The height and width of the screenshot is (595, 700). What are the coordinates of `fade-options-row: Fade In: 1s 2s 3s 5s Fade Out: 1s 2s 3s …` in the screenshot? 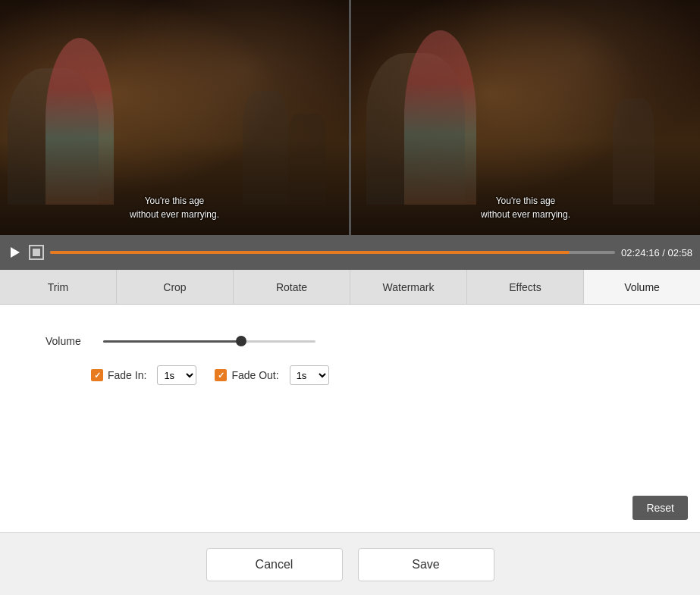 It's located at (350, 375).